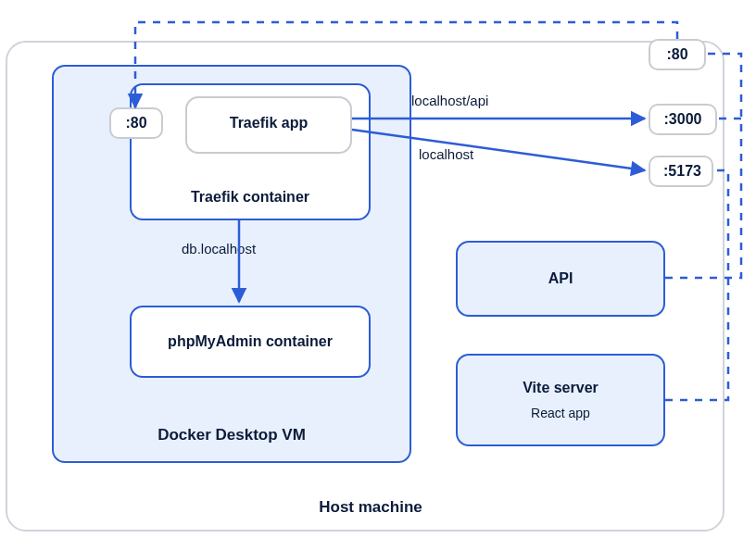  What do you see at coordinates (561, 413) in the screenshot?
I see `vite-subtitle: React app` at bounding box center [561, 413].